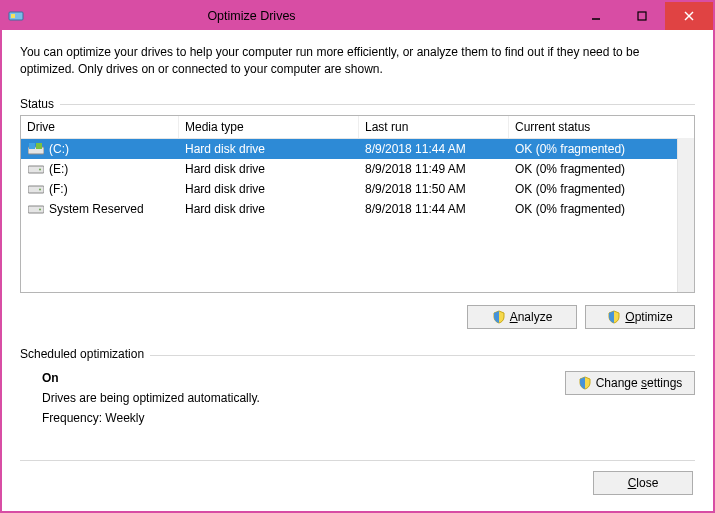 The height and width of the screenshot is (513, 715). What do you see at coordinates (358, 169) in the screenshot?
I see `drive-row: (E:) Hard disk drive 8/9/2018 11:49 AM O…` at bounding box center [358, 169].